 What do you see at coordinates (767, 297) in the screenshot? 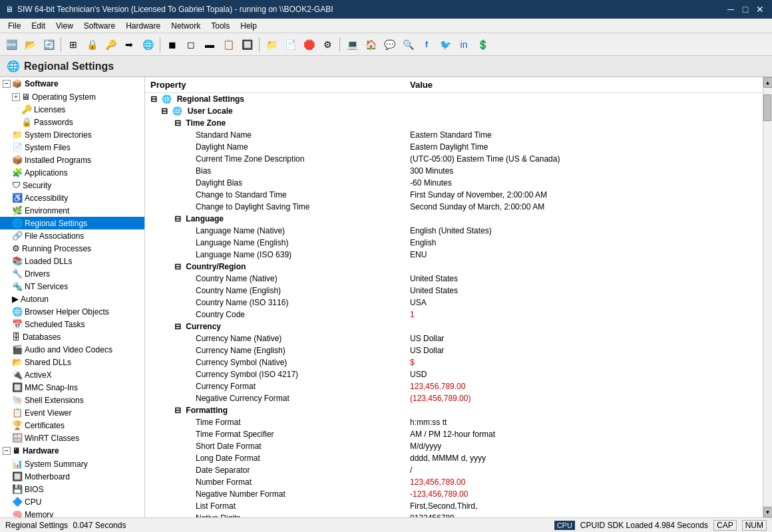
I see `scrollbar: ▲ ▼` at bounding box center [767, 297].